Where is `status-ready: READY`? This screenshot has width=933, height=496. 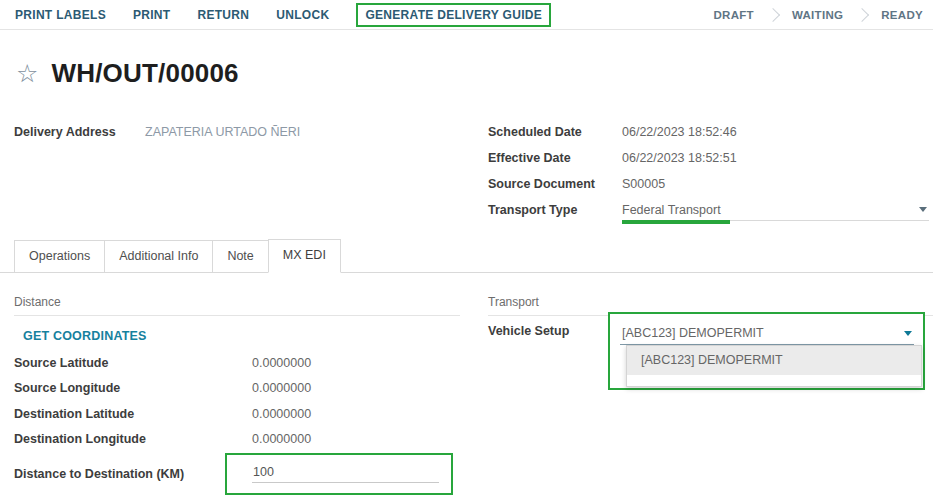 status-ready: READY is located at coordinates (902, 15).